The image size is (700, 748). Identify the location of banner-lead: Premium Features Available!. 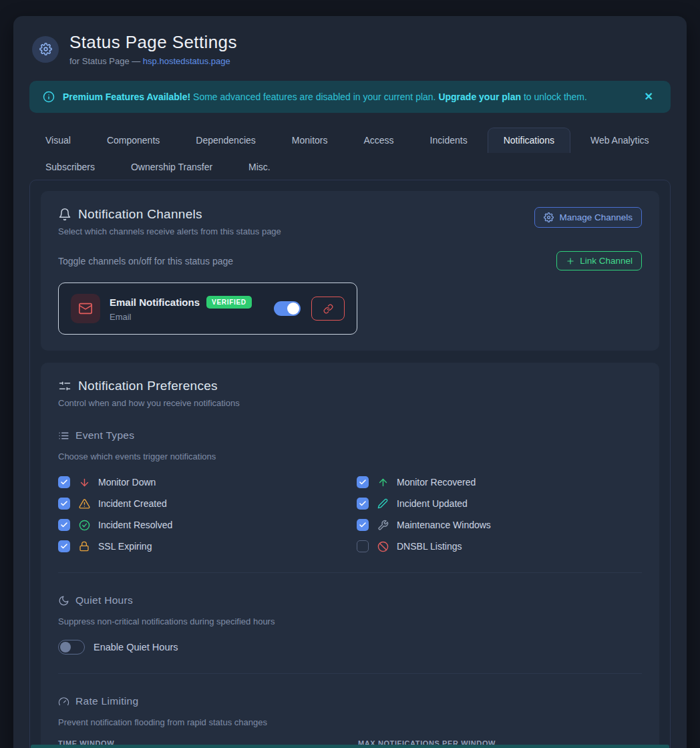
(127, 97).